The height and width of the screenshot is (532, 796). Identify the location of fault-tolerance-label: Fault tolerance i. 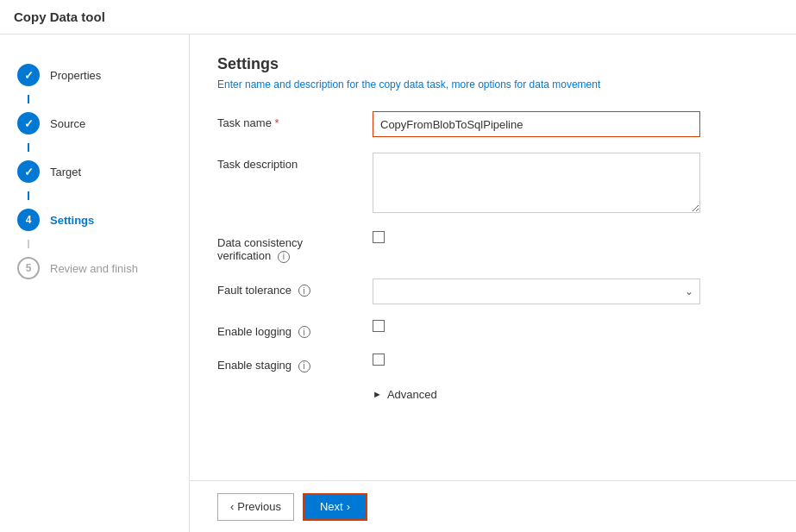
(295, 288).